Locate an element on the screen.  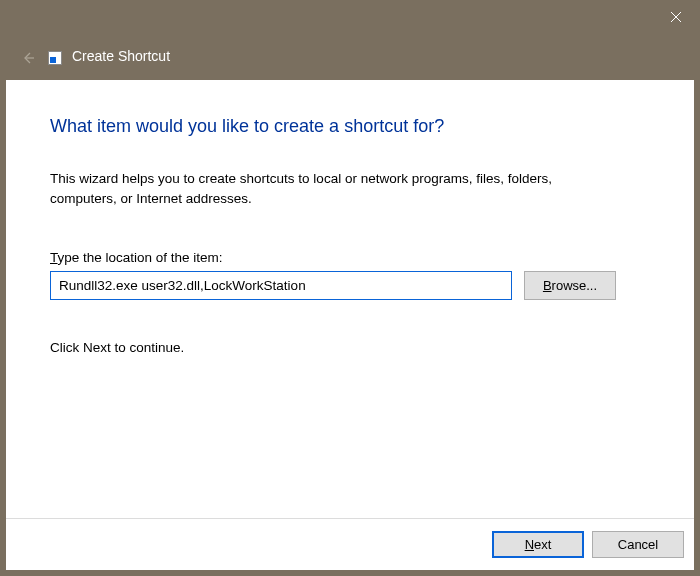
page-heading: What item would you like to create a sho… is located at coordinates (350, 126).